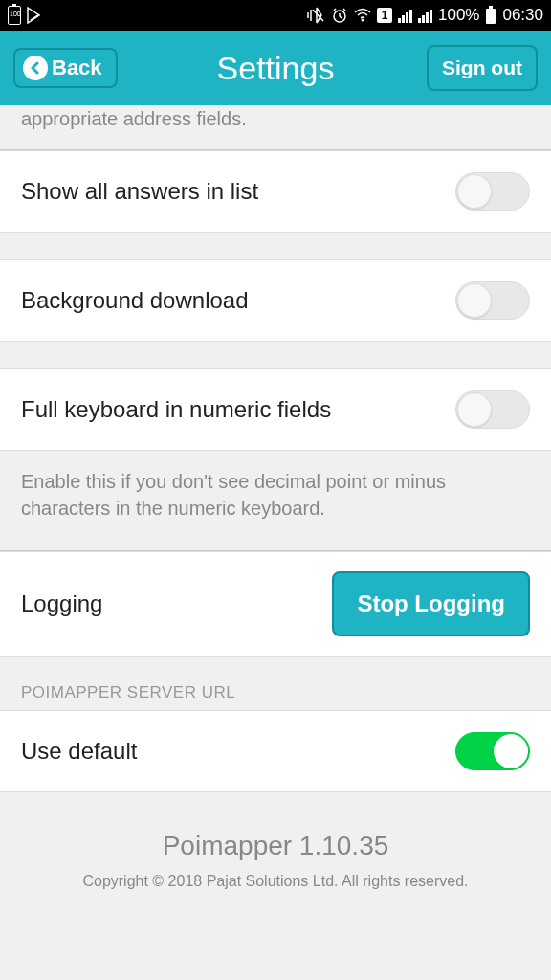 Image resolution: width=551 pixels, height=980 pixels. Describe the element at coordinates (276, 68) in the screenshot. I see `app-header: Back Settings Sign out` at that location.